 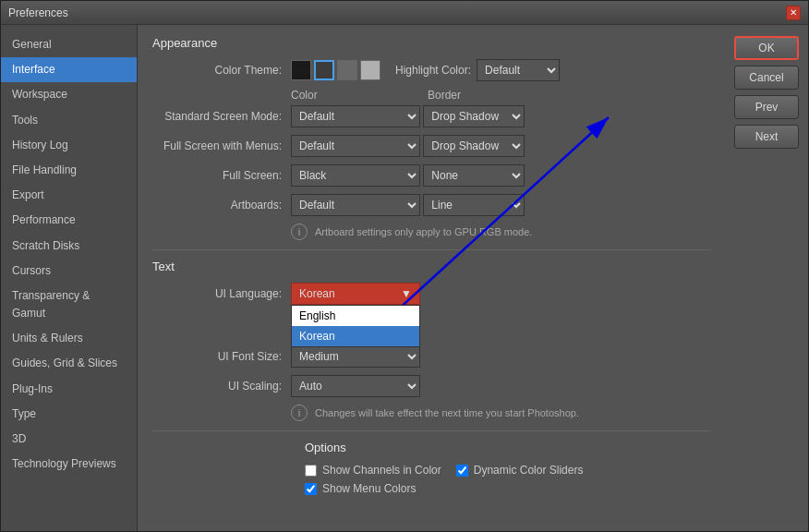 I want to click on show-channels-checkbox, so click(x=310, y=471).